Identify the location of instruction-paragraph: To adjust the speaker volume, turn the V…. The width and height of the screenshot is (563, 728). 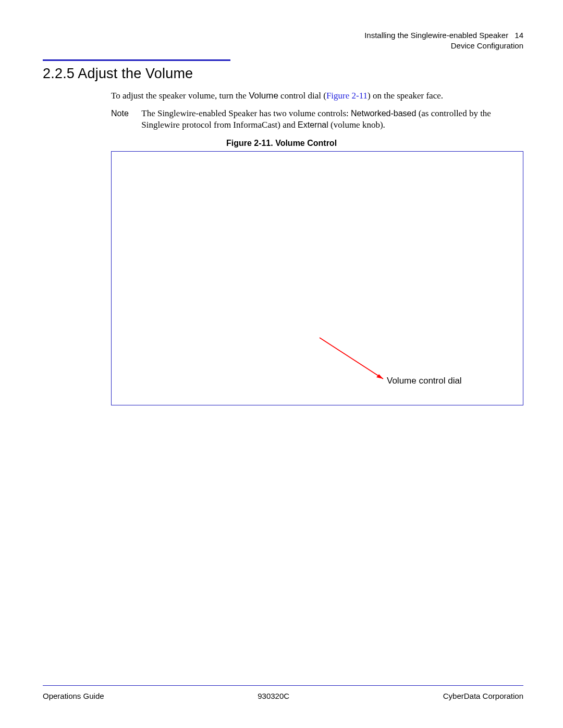
(317, 96).